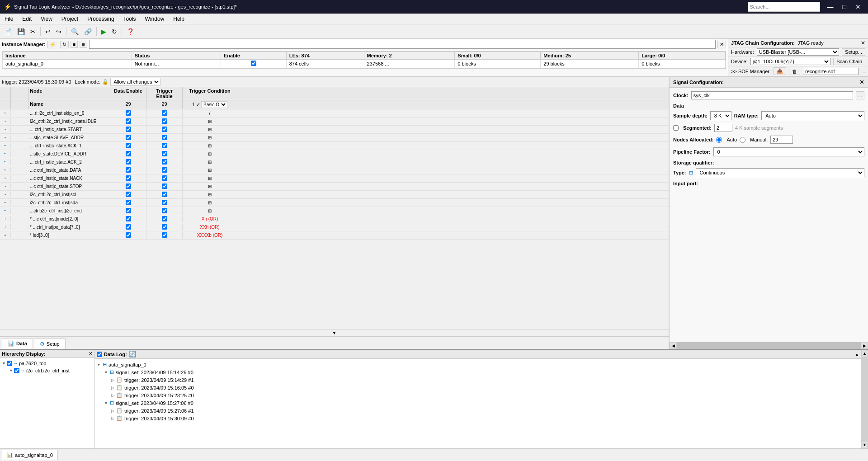 The height and width of the screenshot is (461, 868). Describe the element at coordinates (335, 138) in the screenshot. I see `table-row: ~ ...st|c_state.SLAVE_ADDR ⊞` at that location.